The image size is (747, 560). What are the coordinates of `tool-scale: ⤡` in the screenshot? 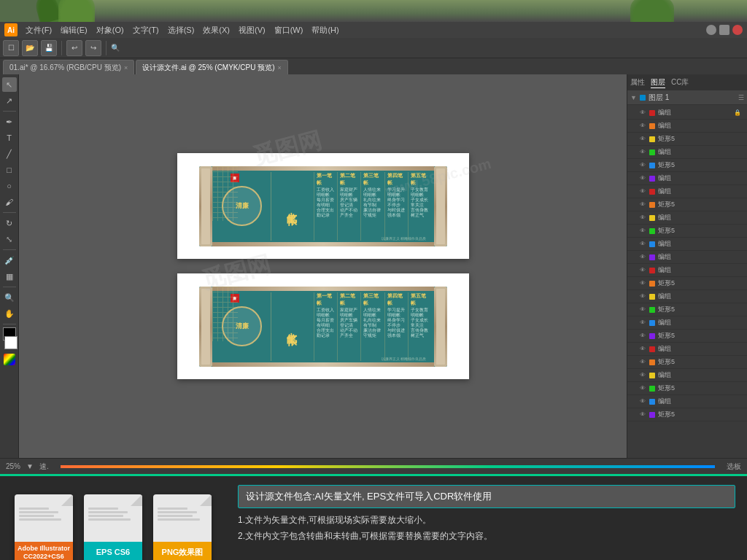 It's located at (9, 239).